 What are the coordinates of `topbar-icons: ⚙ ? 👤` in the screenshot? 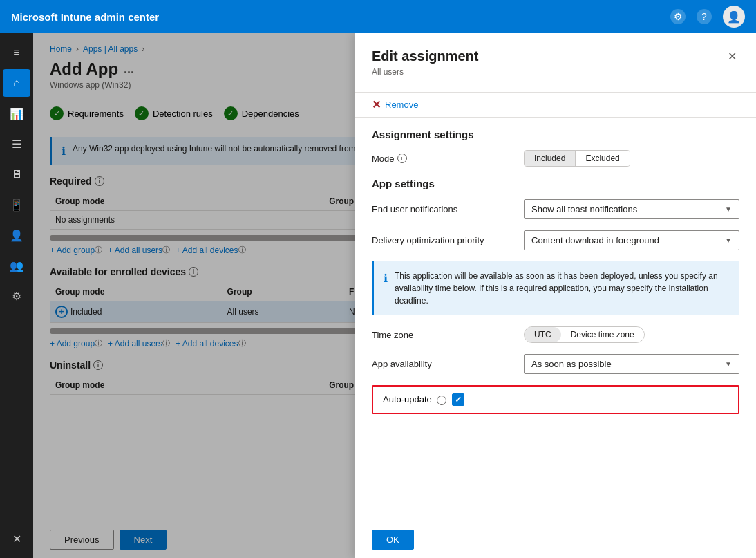 It's located at (708, 17).